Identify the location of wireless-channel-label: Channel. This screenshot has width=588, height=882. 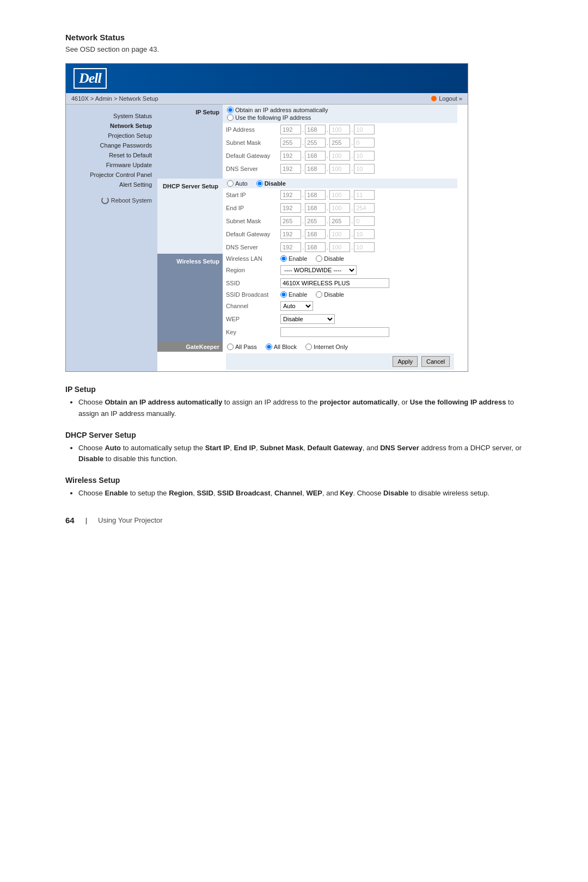
(250, 306).